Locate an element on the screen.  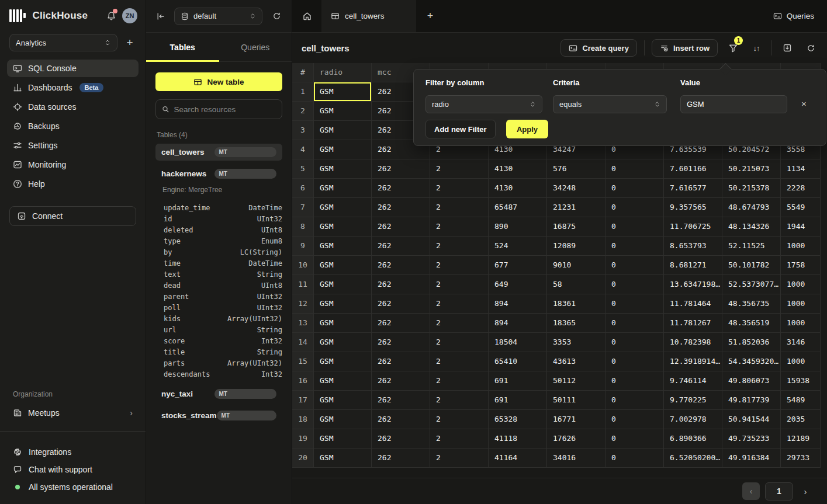
table-cell: 48.134326 is located at coordinates (752, 227).